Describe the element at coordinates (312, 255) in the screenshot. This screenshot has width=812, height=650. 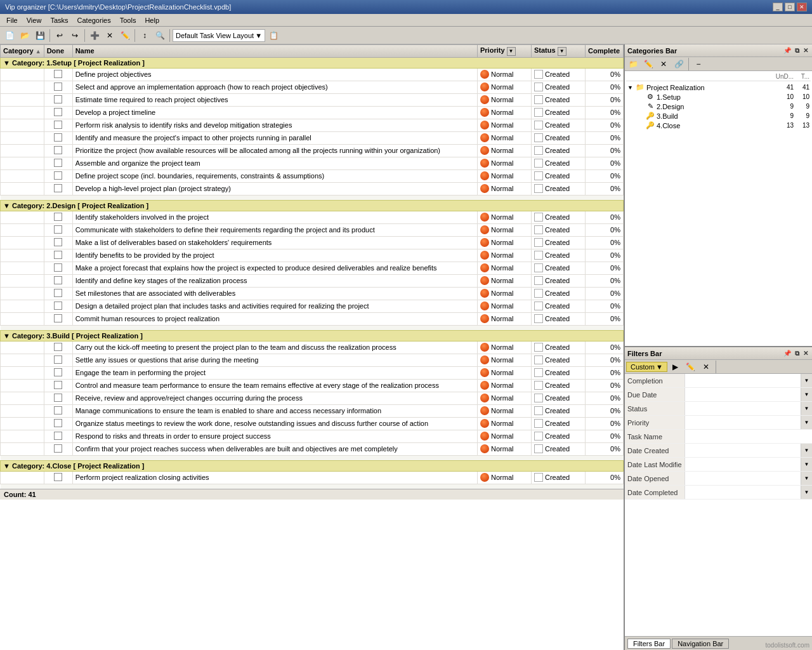
I see `table-row: Identify benefits to be provided by the …` at that location.